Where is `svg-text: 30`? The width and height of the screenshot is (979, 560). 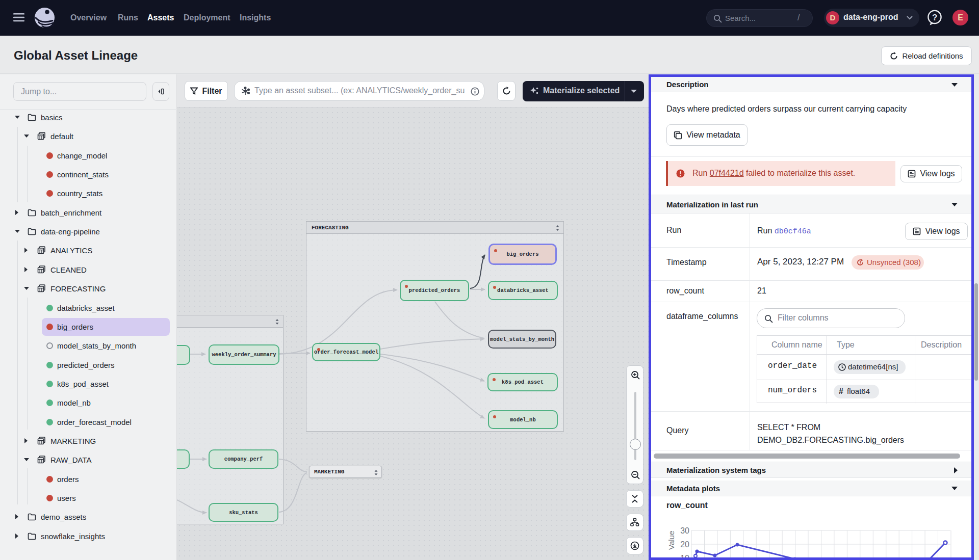
svg-text: 30 is located at coordinates (685, 531).